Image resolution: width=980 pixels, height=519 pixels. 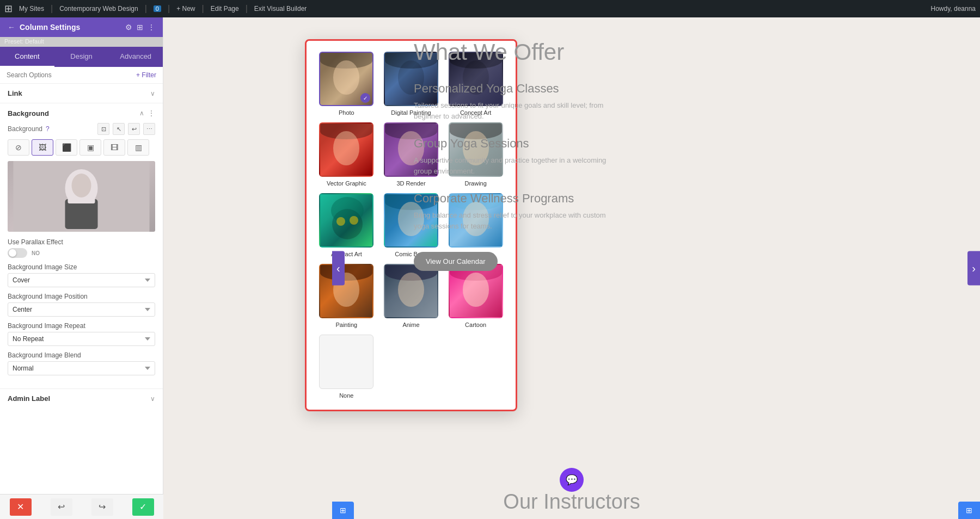 I want to click on filter-button: + Filter, so click(x=146, y=75).